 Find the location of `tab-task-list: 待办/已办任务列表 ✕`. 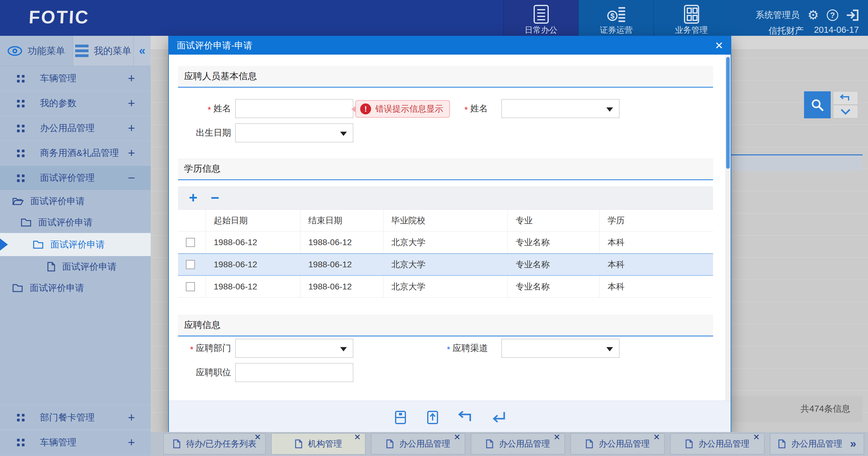

tab-task-list: 待办/已办任务列表 ✕ is located at coordinates (214, 444).